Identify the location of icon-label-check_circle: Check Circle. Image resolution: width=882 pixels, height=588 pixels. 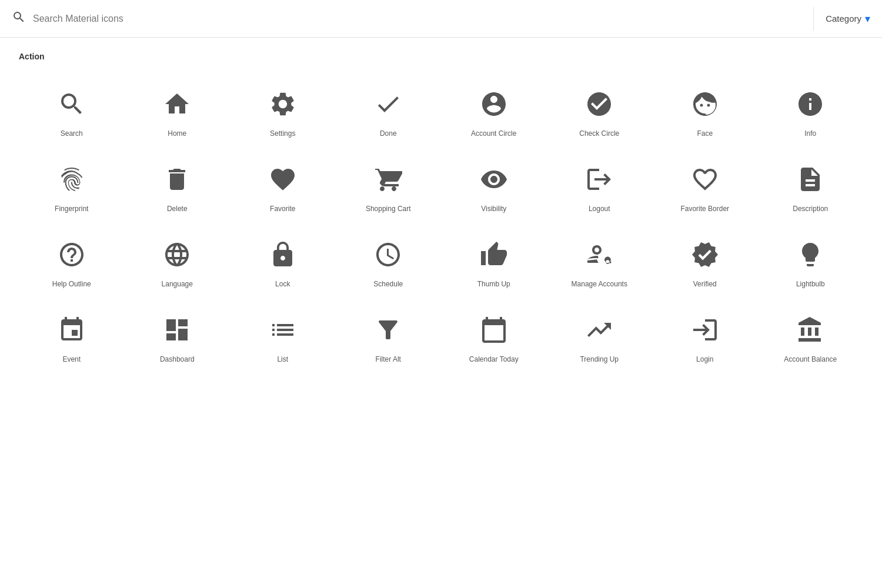
(599, 134).